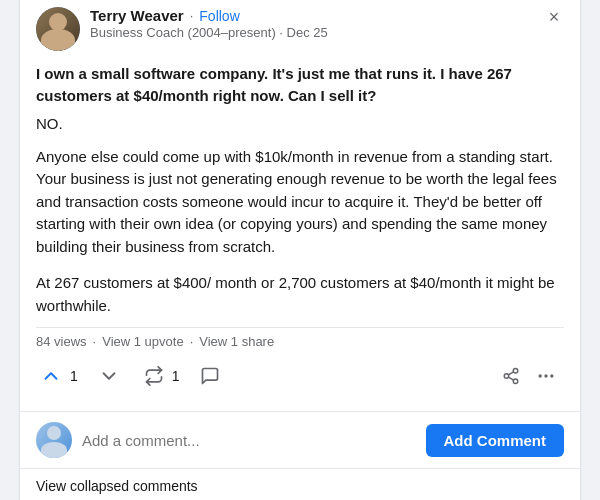 This screenshot has height=500, width=600. I want to click on upvote-count: 1, so click(74, 376).